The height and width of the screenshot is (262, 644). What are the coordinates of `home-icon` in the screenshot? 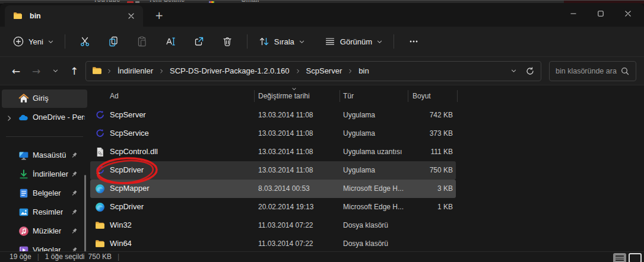 It's located at (24, 98).